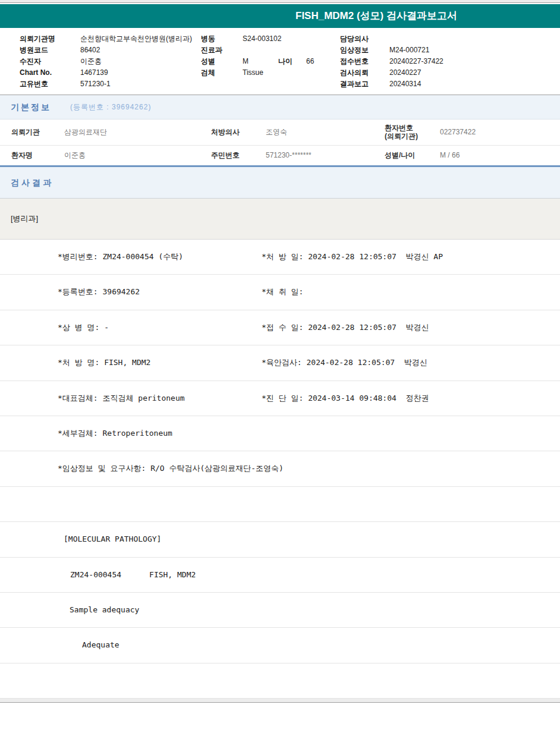 This screenshot has width=560, height=739. Describe the element at coordinates (280, 1) in the screenshot. I see `top-window-strip` at that location.